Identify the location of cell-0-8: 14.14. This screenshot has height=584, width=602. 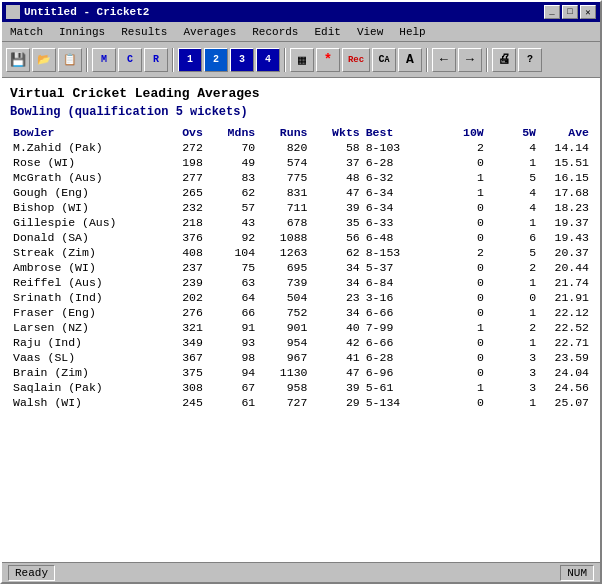
(566, 148).